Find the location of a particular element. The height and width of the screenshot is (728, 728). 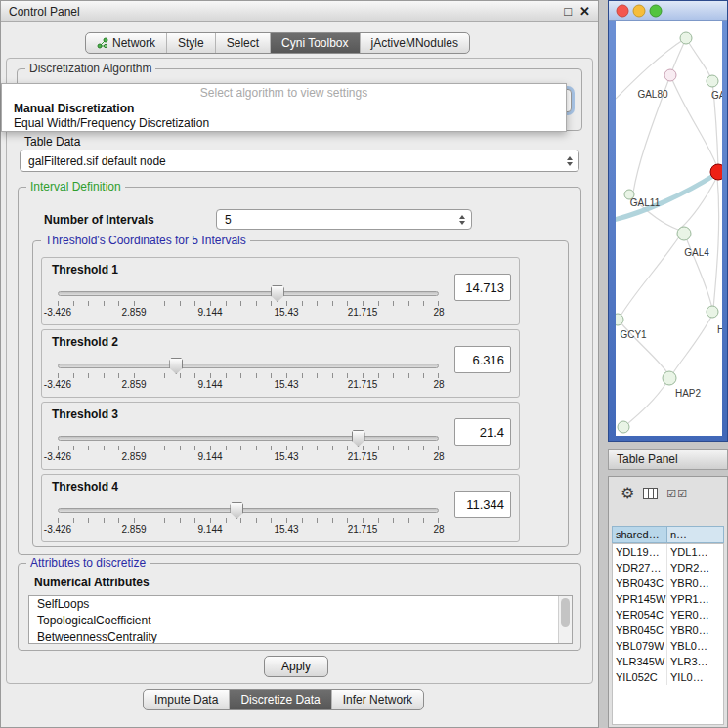

tab-jactivemnodules: jActiveMNodules is located at coordinates (414, 43).